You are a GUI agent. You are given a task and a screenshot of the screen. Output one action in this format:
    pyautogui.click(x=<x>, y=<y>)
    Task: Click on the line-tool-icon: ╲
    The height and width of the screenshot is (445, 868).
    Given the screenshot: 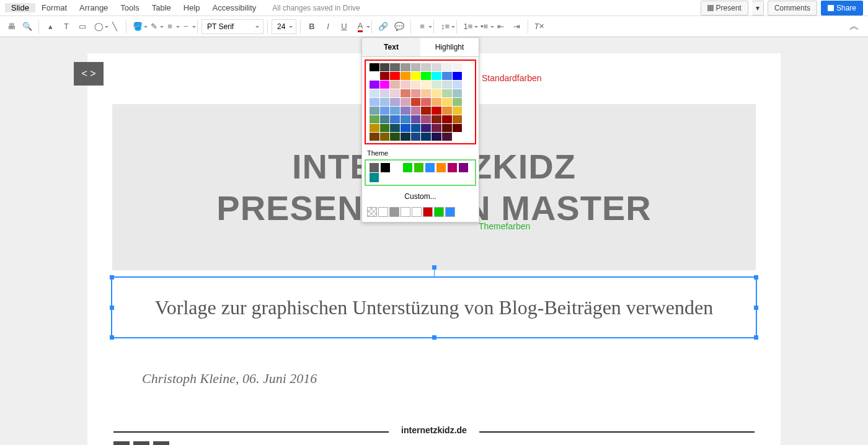 What is the action you would take?
    pyautogui.click(x=115, y=27)
    